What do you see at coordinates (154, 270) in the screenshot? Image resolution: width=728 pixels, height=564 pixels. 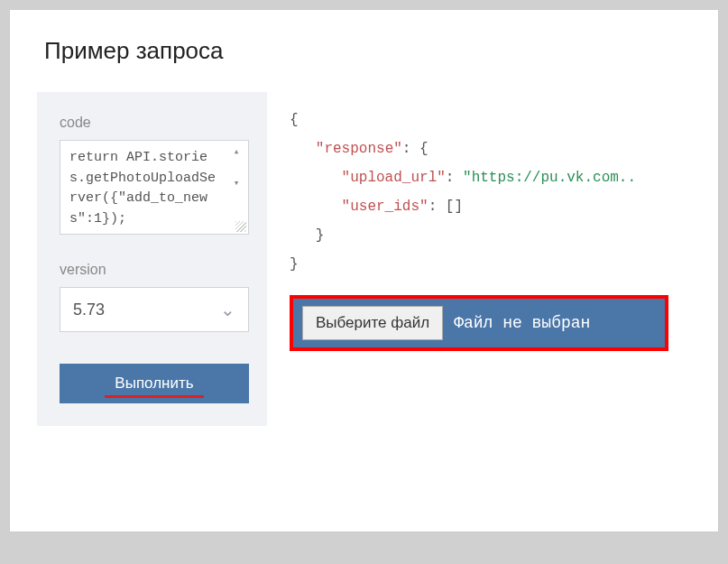 I see `version-label: version` at bounding box center [154, 270].